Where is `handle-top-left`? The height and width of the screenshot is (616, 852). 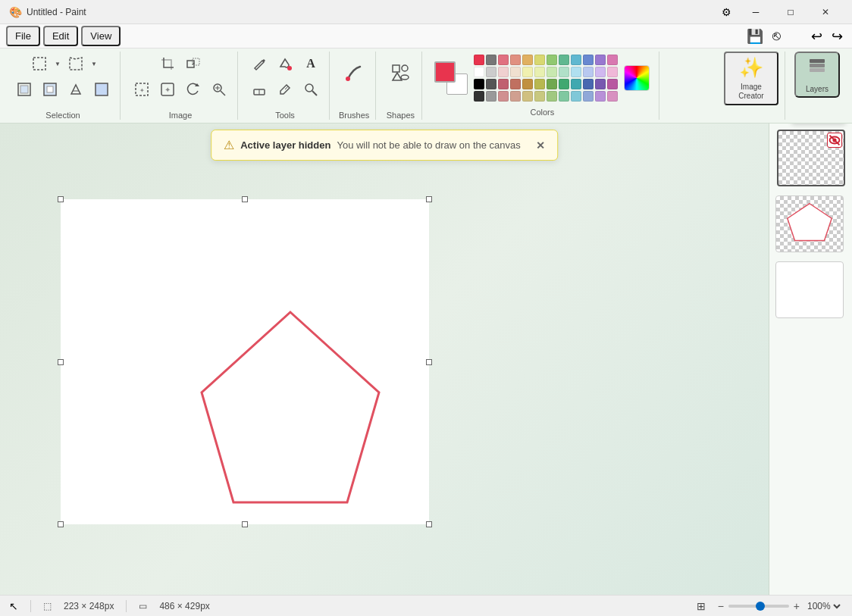 handle-top-left is located at coordinates (61, 199).